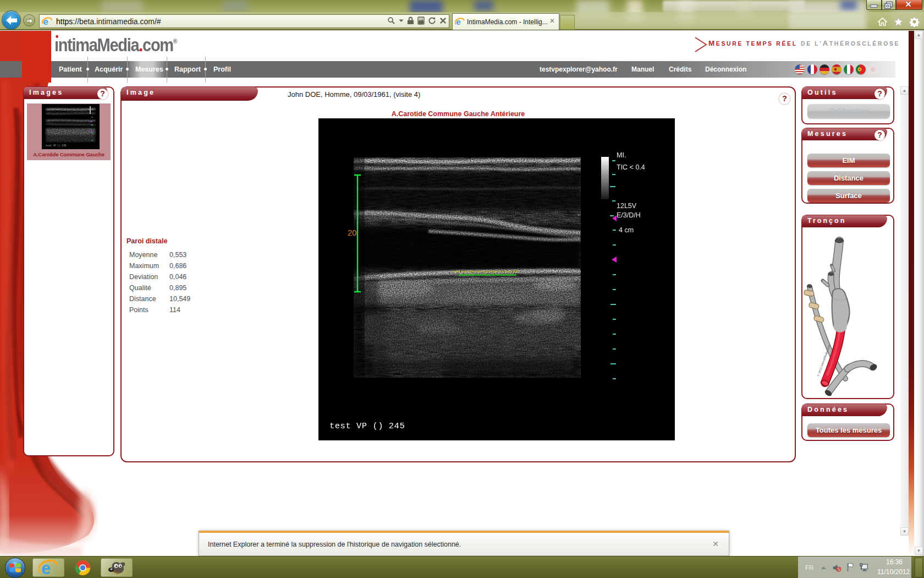 The image size is (924, 578). Describe the element at coordinates (352, 232) in the screenshot. I see `svg-text: 20` at that location.